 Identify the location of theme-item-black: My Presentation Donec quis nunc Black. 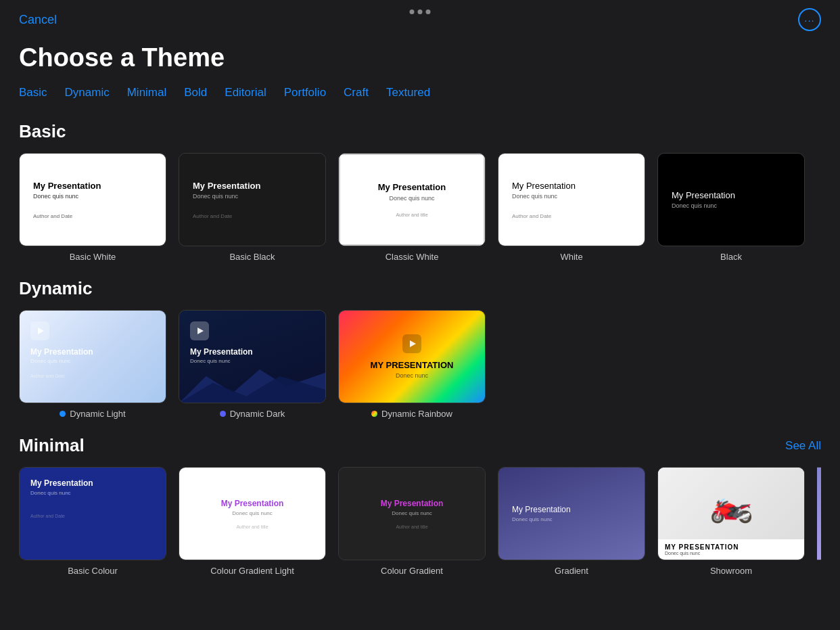
(731, 207).